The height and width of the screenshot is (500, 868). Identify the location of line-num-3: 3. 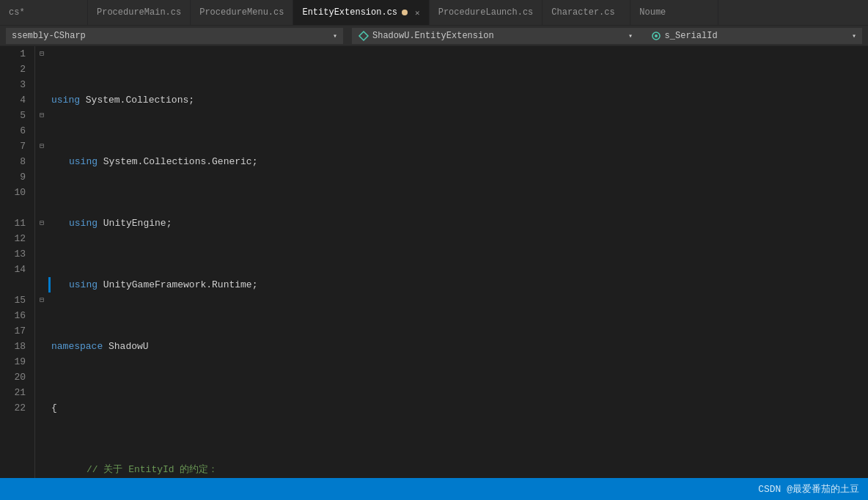
(19, 85).